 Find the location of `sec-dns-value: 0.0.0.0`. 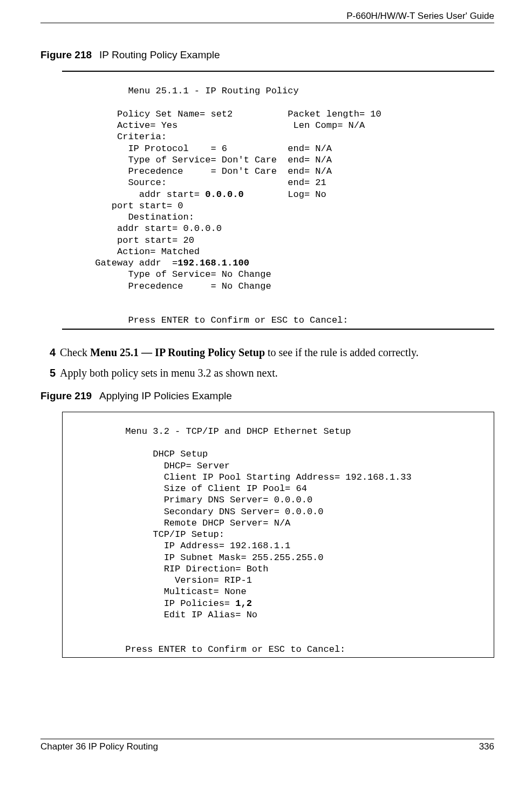

sec-dns-value: 0.0.0.0 is located at coordinates (304, 512).